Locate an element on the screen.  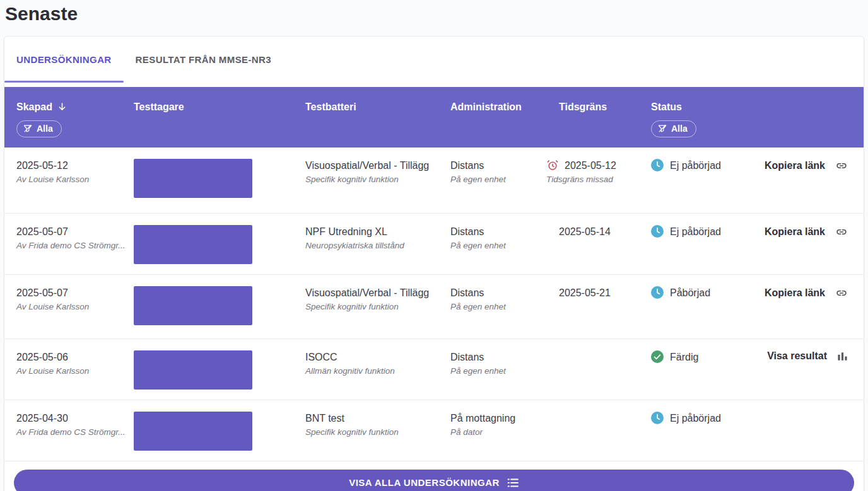
column-header-testbatteri: Testbatteri is located at coordinates (378, 118).